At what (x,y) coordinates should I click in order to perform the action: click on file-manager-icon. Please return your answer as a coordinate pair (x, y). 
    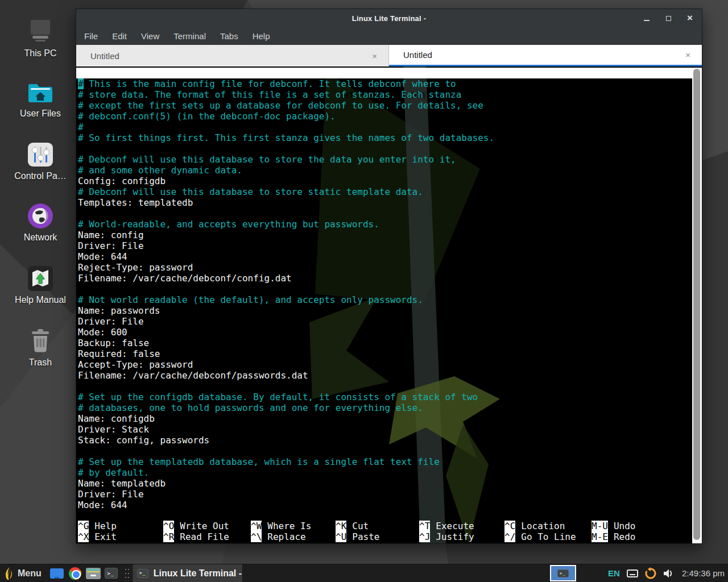
    Looking at the image, I should click on (57, 573).